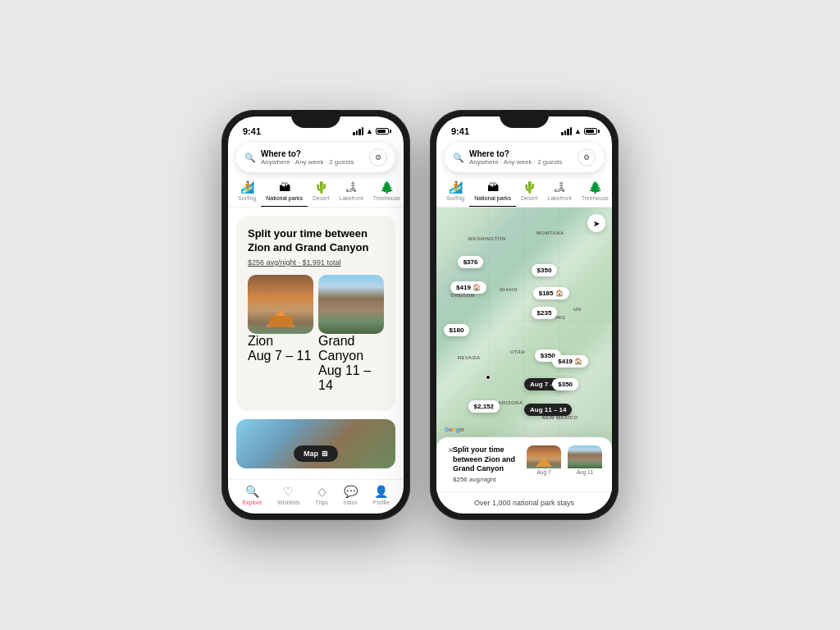 The height and width of the screenshot is (630, 840). I want to click on price-bubble-180: $180, so click(457, 330).